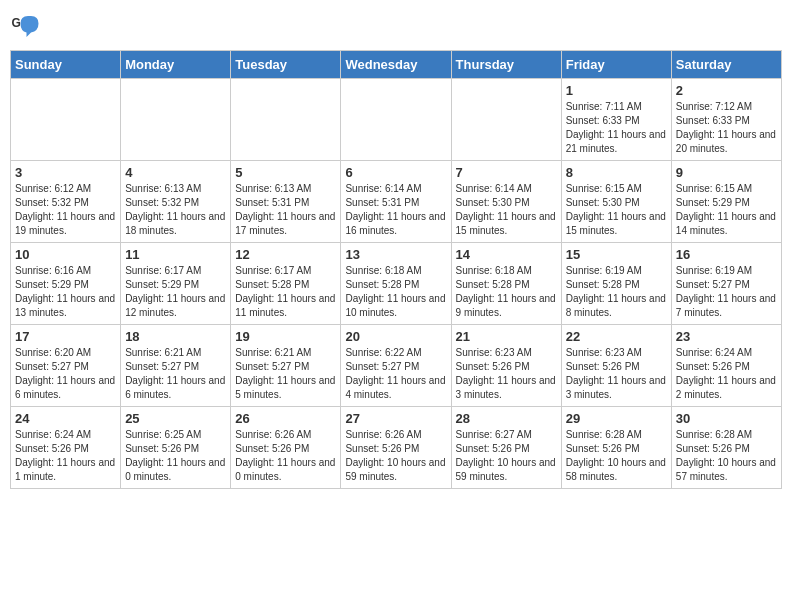 The image size is (792, 612). What do you see at coordinates (396, 366) in the screenshot?
I see `calendar-cell: 20Sunrise: 6:22 AMSunset: 5:27 PMDayligh…` at bounding box center [396, 366].